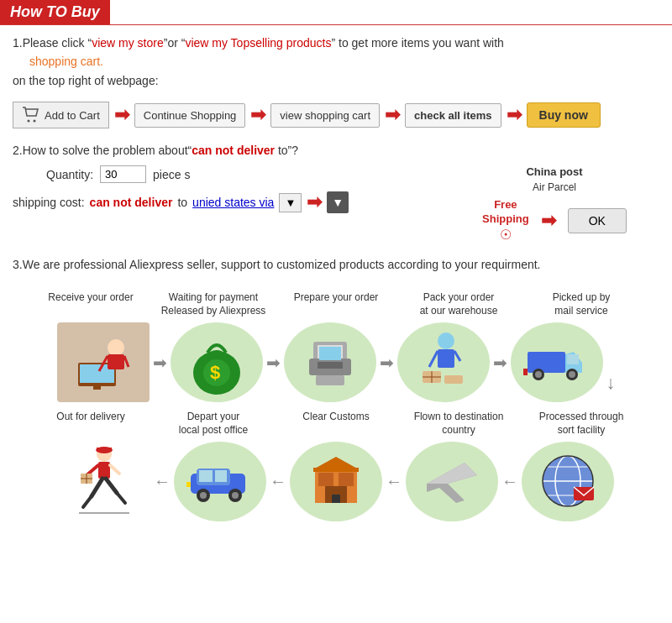 The height and width of the screenshot is (623, 672). I want to click on icon-sort, so click(568, 482).